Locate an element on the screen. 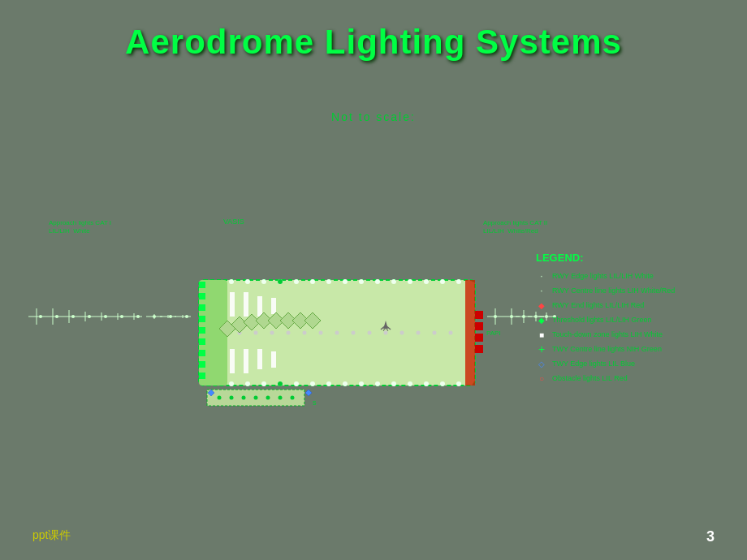 This screenshot has height=560, width=747. legend-item-obstacle: ○ Obstacle lights LIL Red is located at coordinates (625, 378).